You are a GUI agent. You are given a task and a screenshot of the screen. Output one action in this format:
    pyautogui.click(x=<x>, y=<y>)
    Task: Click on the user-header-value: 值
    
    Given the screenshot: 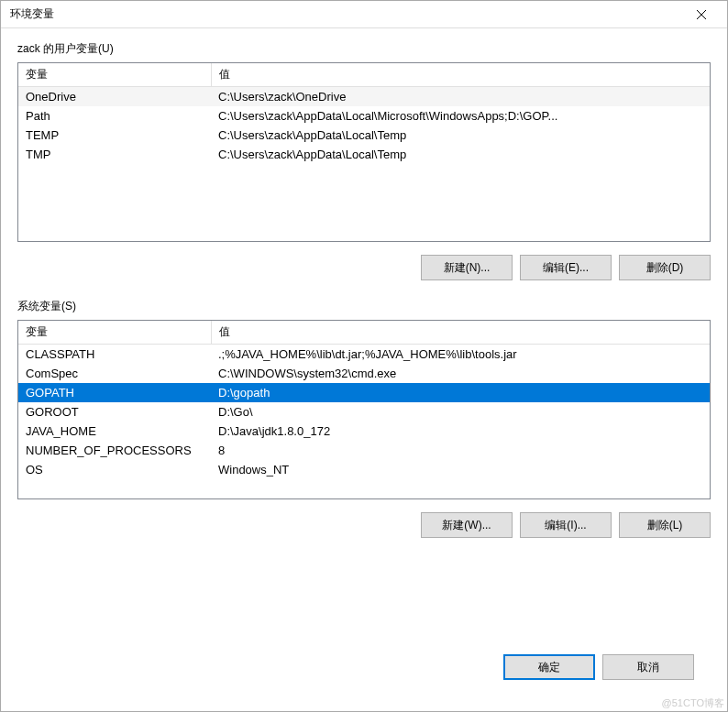 What is the action you would take?
    pyautogui.click(x=460, y=75)
    